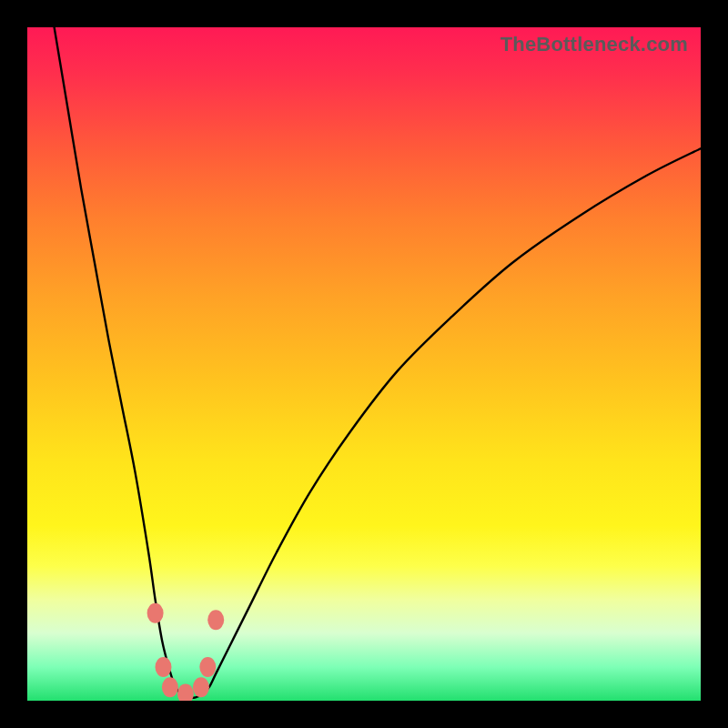 The width and height of the screenshot is (728, 728). Describe the element at coordinates (594, 45) in the screenshot. I see `watermark-text: TheBottleneck.com` at that location.